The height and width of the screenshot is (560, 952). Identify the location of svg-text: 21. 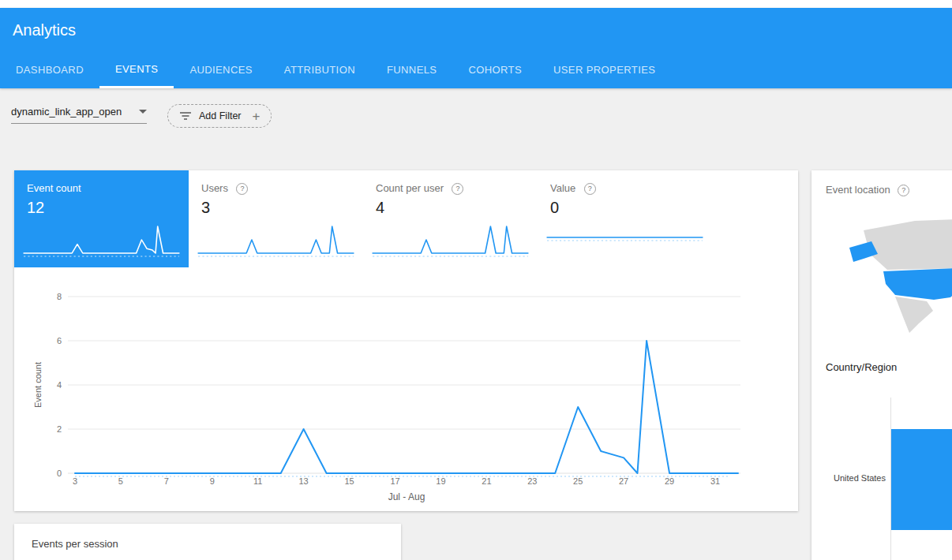
(486, 481).